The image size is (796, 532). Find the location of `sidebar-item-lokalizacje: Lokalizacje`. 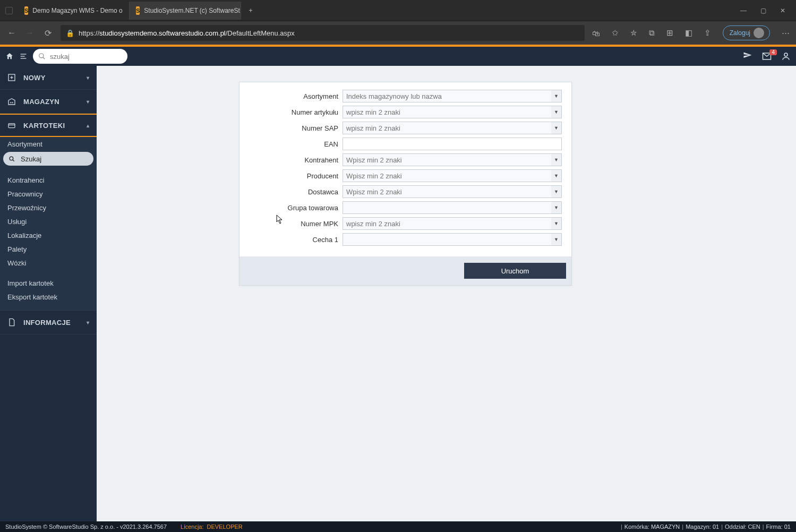

sidebar-item-lokalizacje: Lokalizacje is located at coordinates (48, 235).